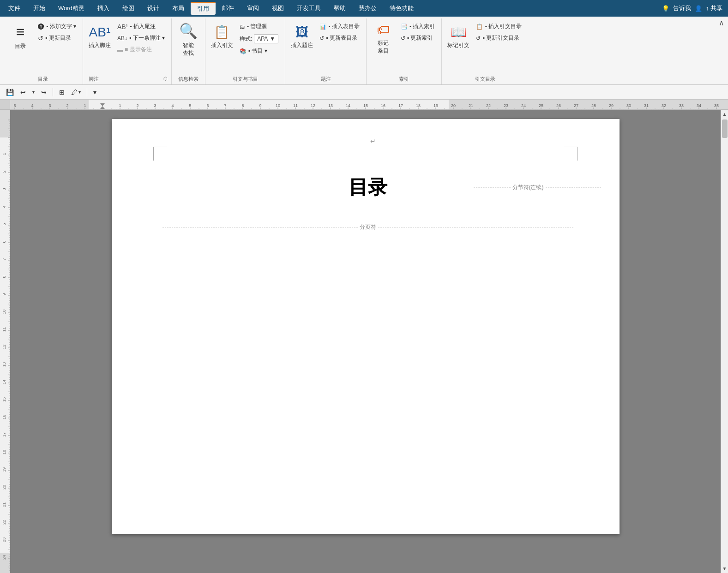 The image size is (728, 573). What do you see at coordinates (499, 27) in the screenshot?
I see `insert-citation-table-btn: 📋 ▪ 插入引文目录` at bounding box center [499, 27].